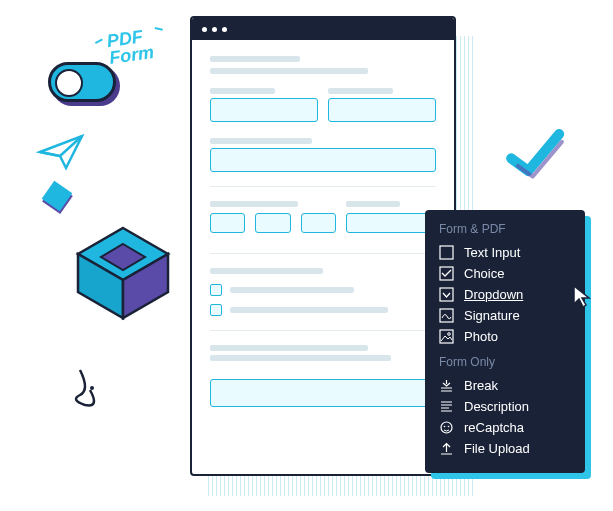 Image resolution: width=613 pixels, height=511 pixels. What do you see at coordinates (505, 316) in the screenshot?
I see `menu-item-signature: Signature` at bounding box center [505, 316].